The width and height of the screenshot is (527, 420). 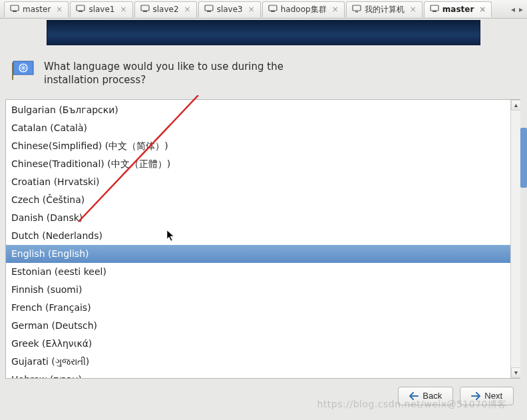 I want to click on tab-label: hadoop集群, so click(x=303, y=9).